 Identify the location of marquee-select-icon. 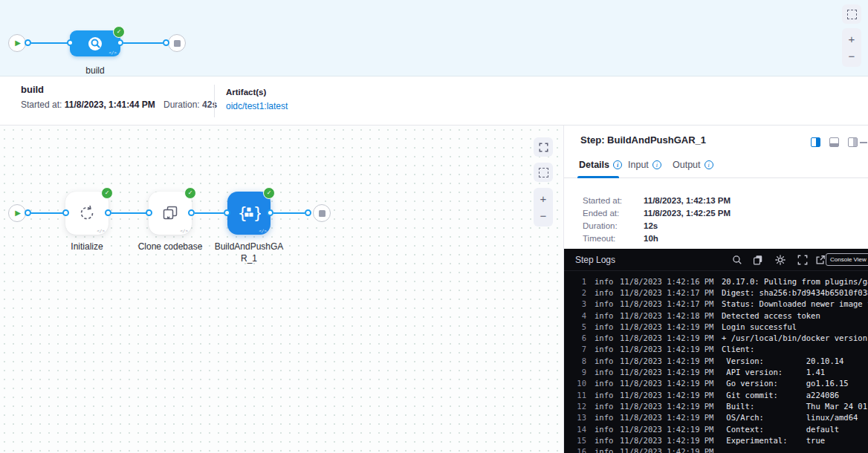
(852, 15).